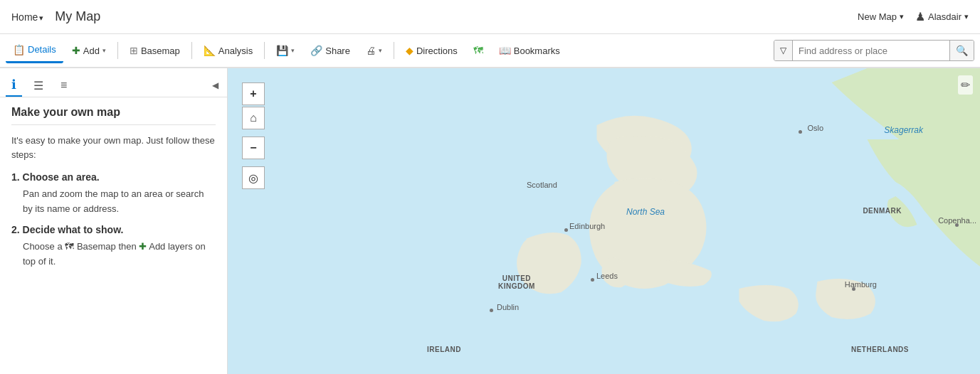  What do you see at coordinates (209, 50) in the screenshot?
I see `analysis-icon: 📐` at bounding box center [209, 50].